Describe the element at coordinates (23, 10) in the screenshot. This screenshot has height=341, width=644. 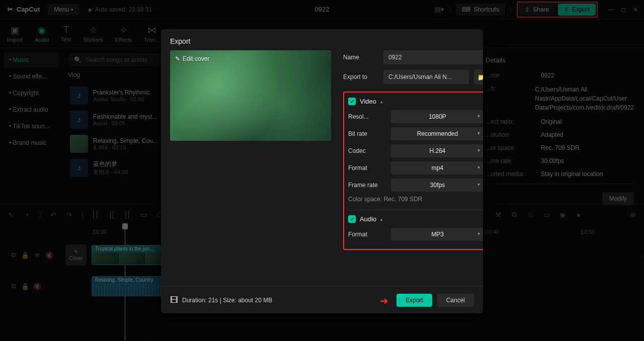
I see `app-logo: ✂ CapCut` at that location.